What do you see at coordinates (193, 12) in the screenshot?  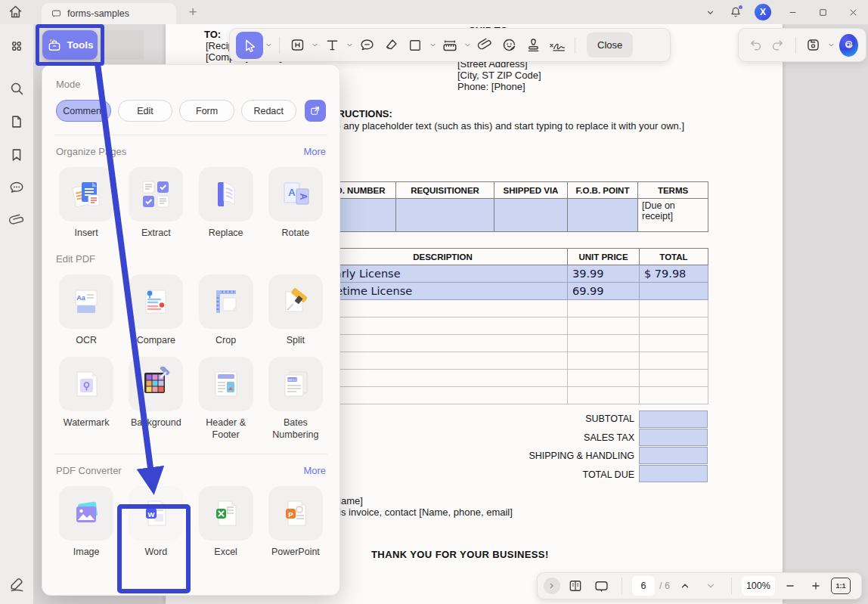 I see `new-tab-button: +` at bounding box center [193, 12].